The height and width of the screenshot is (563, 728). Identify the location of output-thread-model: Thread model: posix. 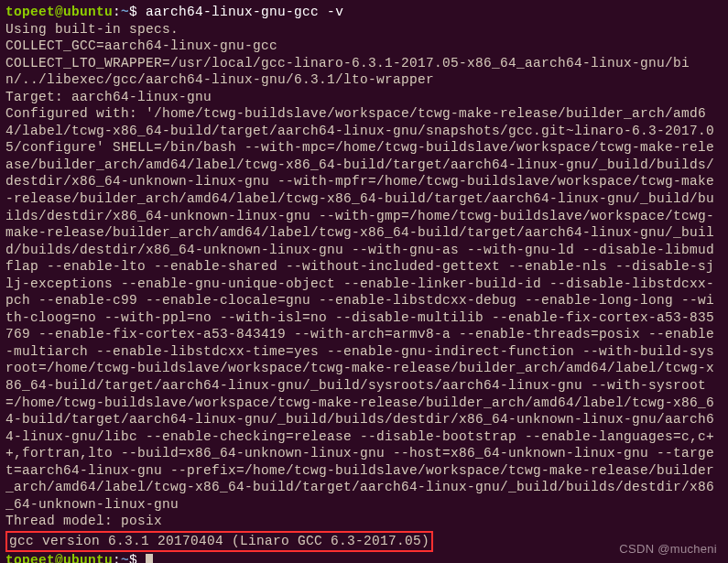
(364, 522).